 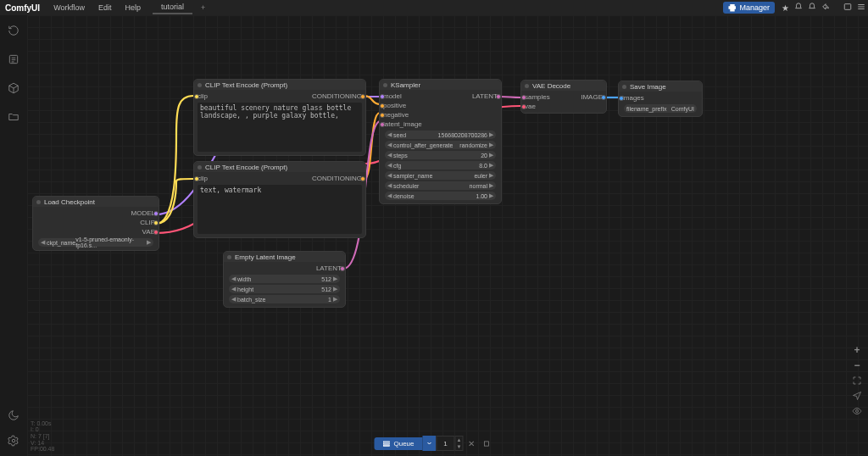 I want to click on folder-icon, so click(x=14, y=117).